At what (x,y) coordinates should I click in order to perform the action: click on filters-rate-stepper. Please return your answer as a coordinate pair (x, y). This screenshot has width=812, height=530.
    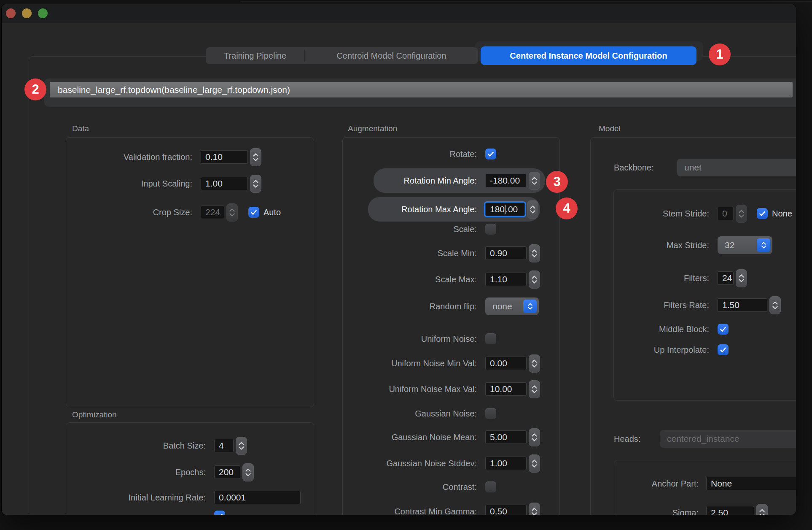
    Looking at the image, I should click on (775, 306).